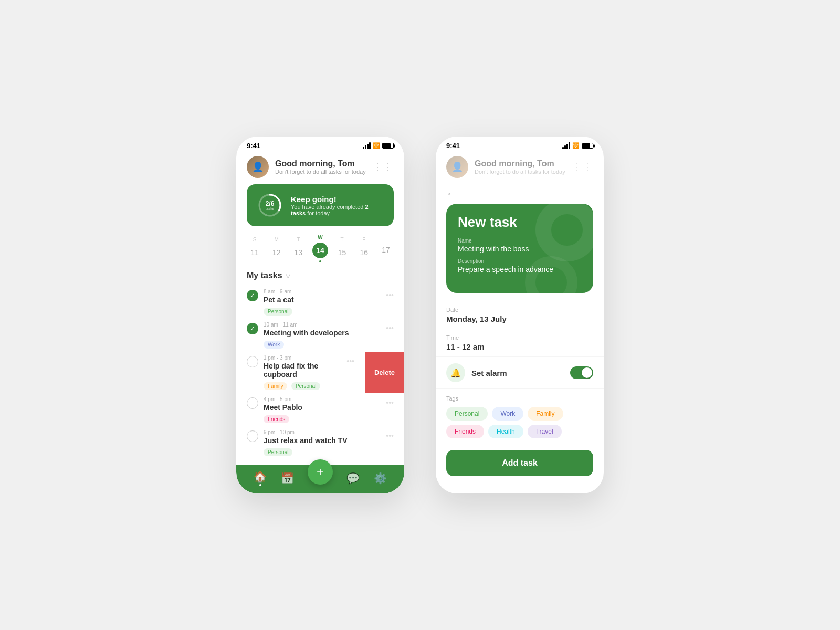 The image size is (840, 630). What do you see at coordinates (320, 335) in the screenshot?
I see `task-item-2: ✓ 10 am - 11 am Meeting with developers …` at bounding box center [320, 335].